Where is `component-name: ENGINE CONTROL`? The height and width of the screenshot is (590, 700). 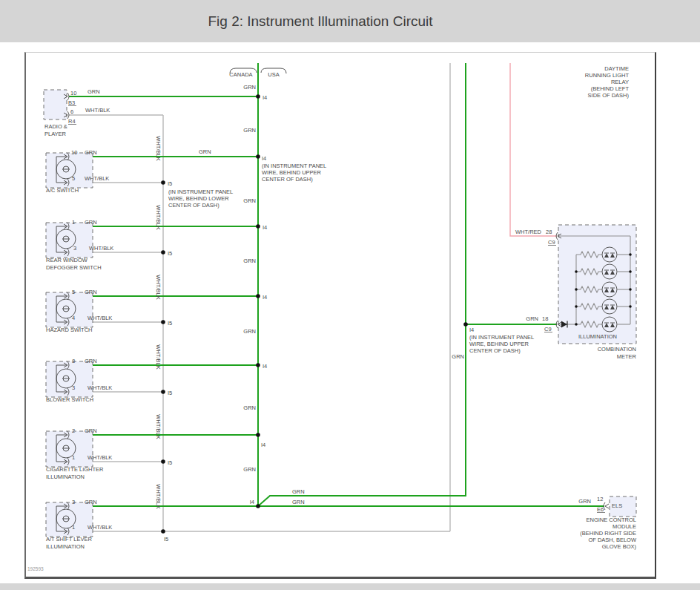 component-name: ENGINE CONTROL is located at coordinates (611, 519).